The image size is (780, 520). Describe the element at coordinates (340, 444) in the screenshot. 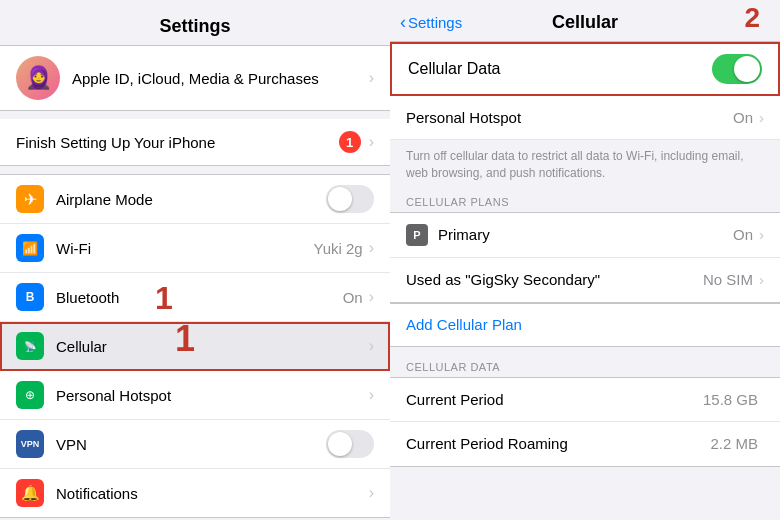

I see `vpn-toggle-thumb` at that location.